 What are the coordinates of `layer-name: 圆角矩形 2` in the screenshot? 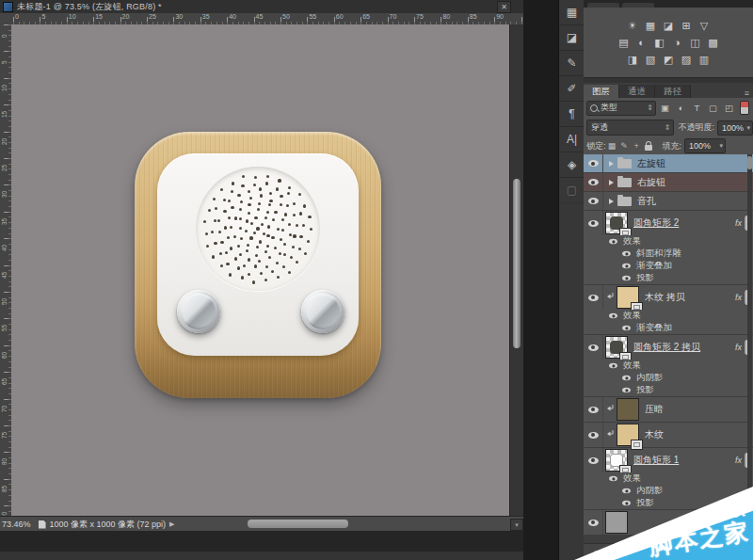 It's located at (656, 223).